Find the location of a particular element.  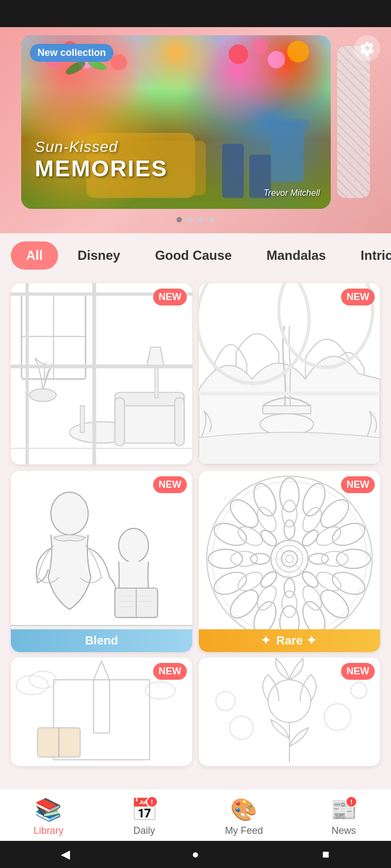

tab-disney: Disney is located at coordinates (99, 256).